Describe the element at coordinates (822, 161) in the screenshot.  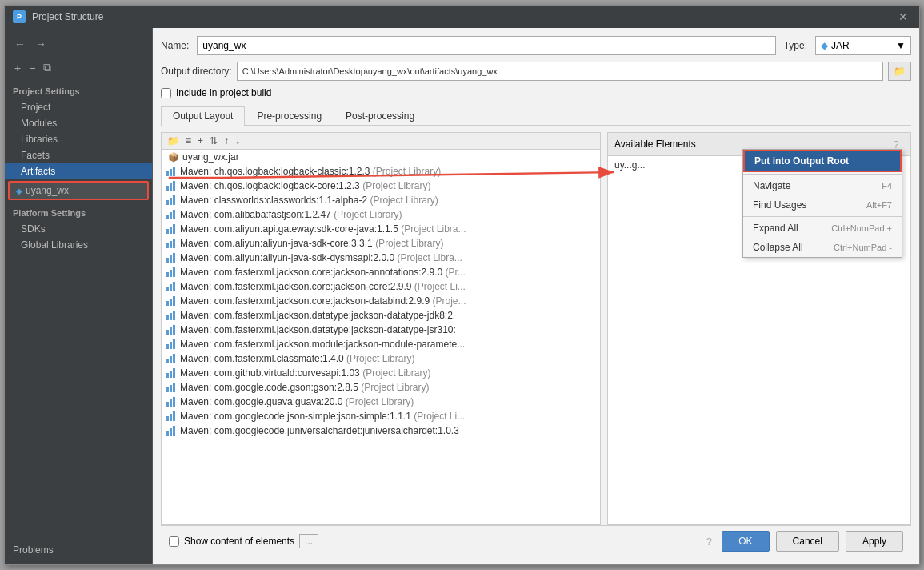
I see `context-menu-item-put-into-output-root: Put into Output Root` at that location.